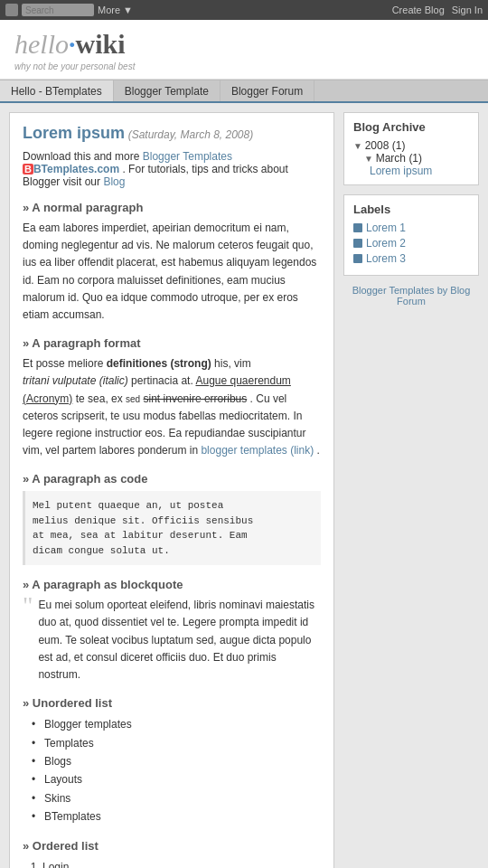 The height and width of the screenshot is (868, 488). Describe the element at coordinates (411, 171) in the screenshot. I see `archive-post: Lorem ipsum` at that location.